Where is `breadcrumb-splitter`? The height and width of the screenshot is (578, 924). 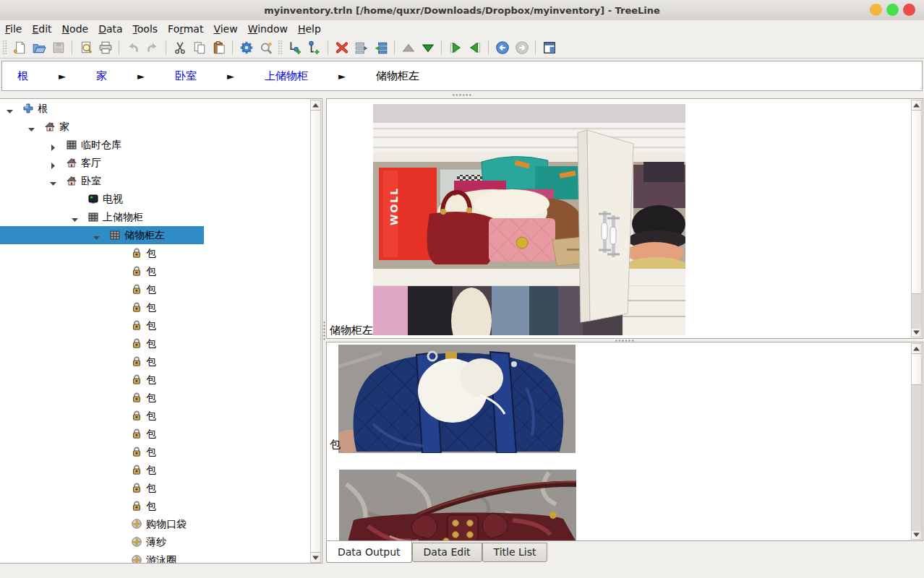
breadcrumb-splitter is located at coordinates (462, 95).